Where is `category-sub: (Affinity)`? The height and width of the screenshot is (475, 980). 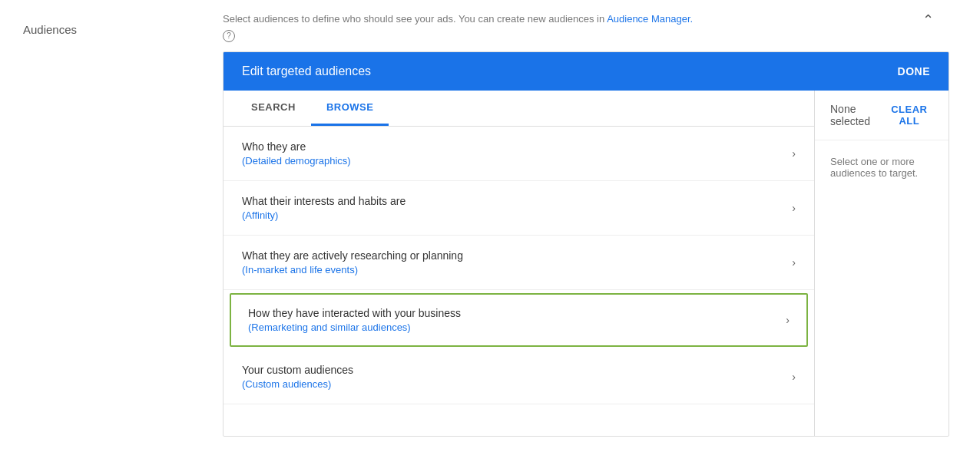 category-sub: (Affinity) is located at coordinates (324, 215).